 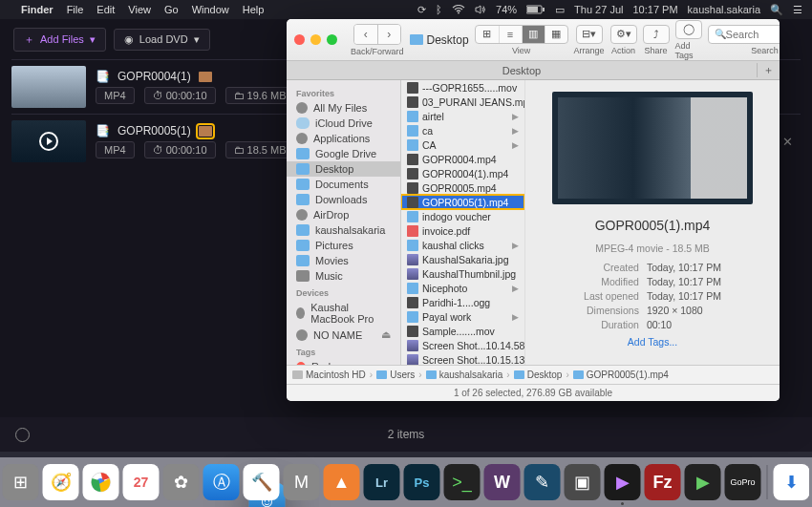 What do you see at coordinates (382, 482) in the screenshot?
I see `dock-lightroom: Lr` at bounding box center [382, 482].